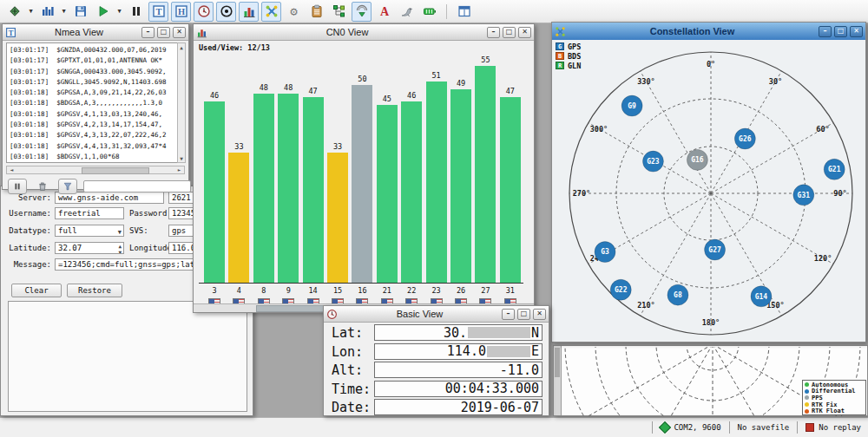 This screenshot has height=437, width=868. What do you see at coordinates (120, 248) in the screenshot?
I see `spinner-arrows-icon: ▲▼` at bounding box center [120, 248].